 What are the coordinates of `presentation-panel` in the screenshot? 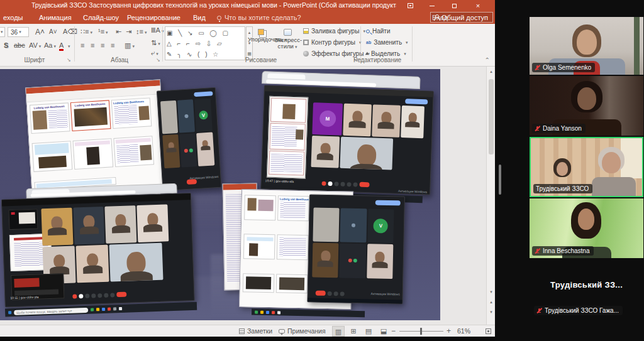 It's located at (287, 138).